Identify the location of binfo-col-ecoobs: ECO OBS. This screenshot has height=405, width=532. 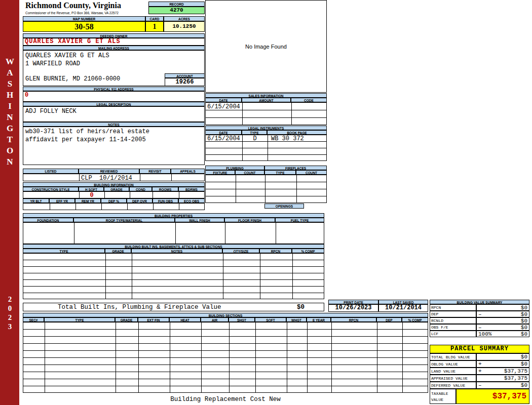
(192, 200).